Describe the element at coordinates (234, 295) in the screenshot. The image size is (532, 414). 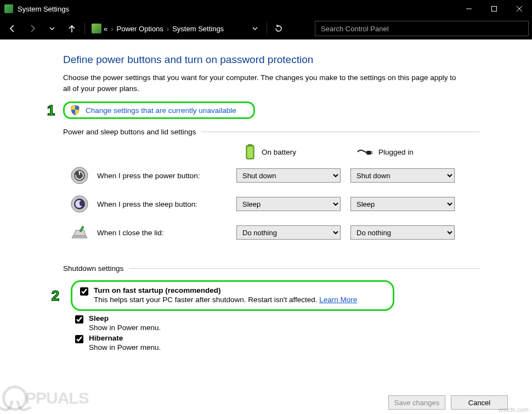
I see `fast-startup-row: Turn on fast startup (recommended) This …` at that location.